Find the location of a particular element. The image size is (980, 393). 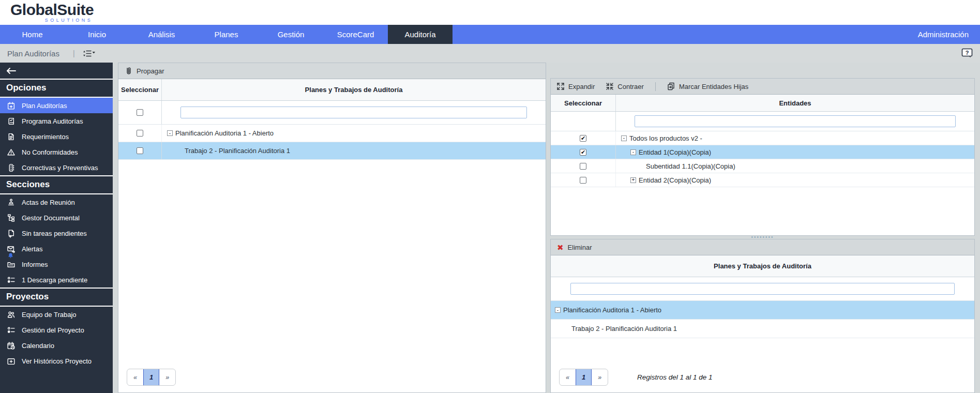

sidebar-item-label: No Conformidades is located at coordinates (50, 152).